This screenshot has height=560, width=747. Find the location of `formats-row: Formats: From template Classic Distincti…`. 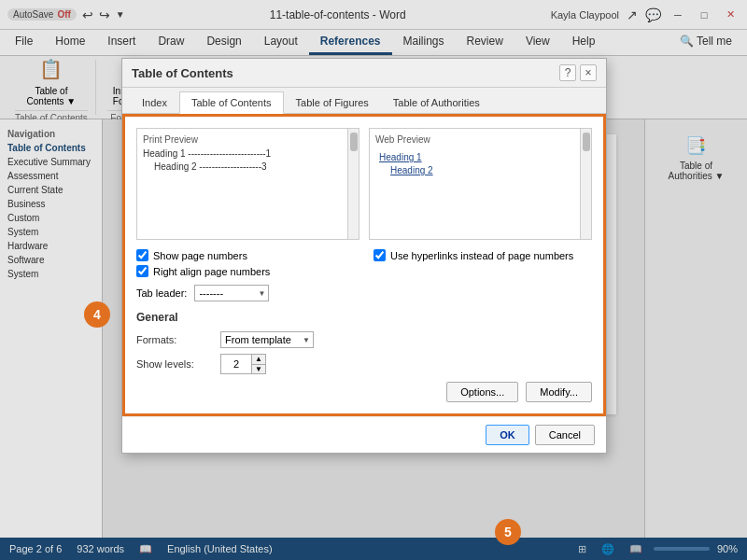

formats-row: Formats: From template Classic Distincti… is located at coordinates (364, 340).